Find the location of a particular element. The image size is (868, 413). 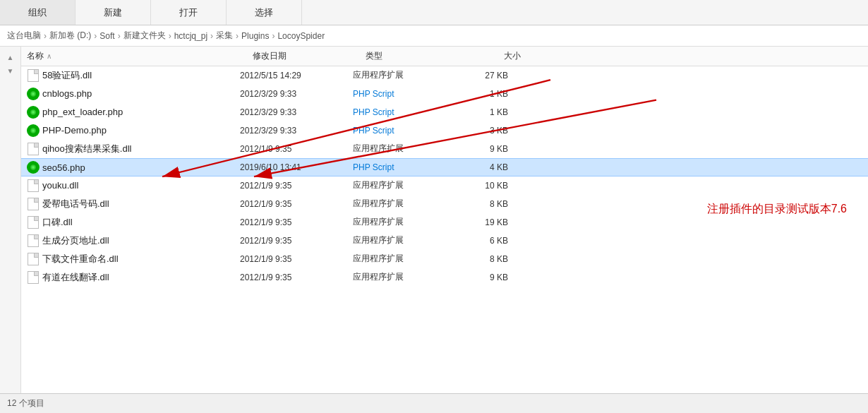

file-date-cell-7: 2012/1/9 9:35 is located at coordinates (296, 204).